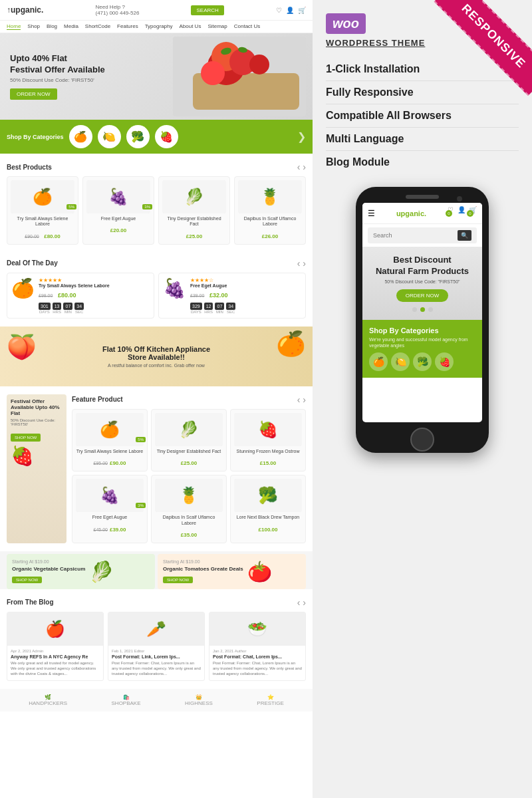 The width and height of the screenshot is (532, 798). What do you see at coordinates (33, 27) in the screenshot?
I see `nav-shop: Shop` at bounding box center [33, 27].